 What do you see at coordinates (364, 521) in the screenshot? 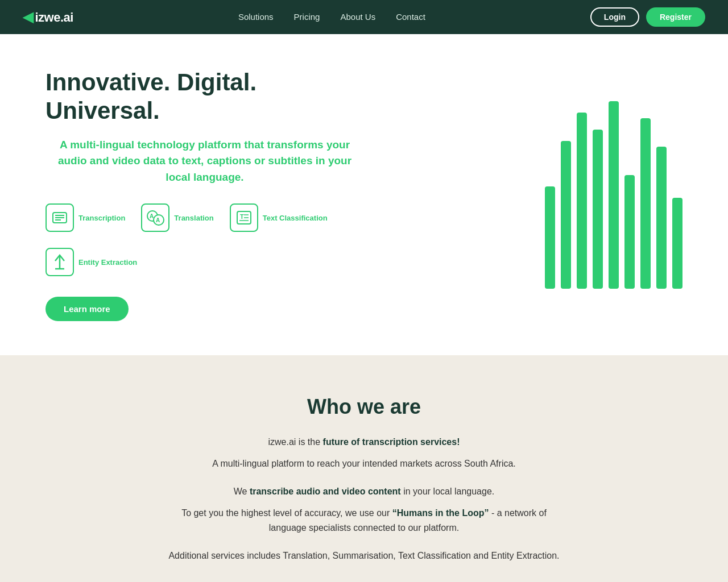
I see `who-paragraph-4: To get you the highest level of accuracy…` at bounding box center [364, 521].